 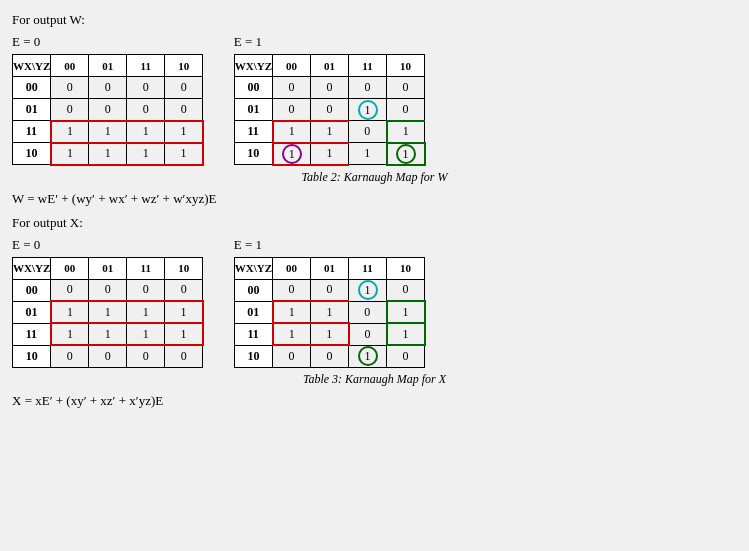 I want to click on table-row: 01 0 0 0 0, so click(x=108, y=110).